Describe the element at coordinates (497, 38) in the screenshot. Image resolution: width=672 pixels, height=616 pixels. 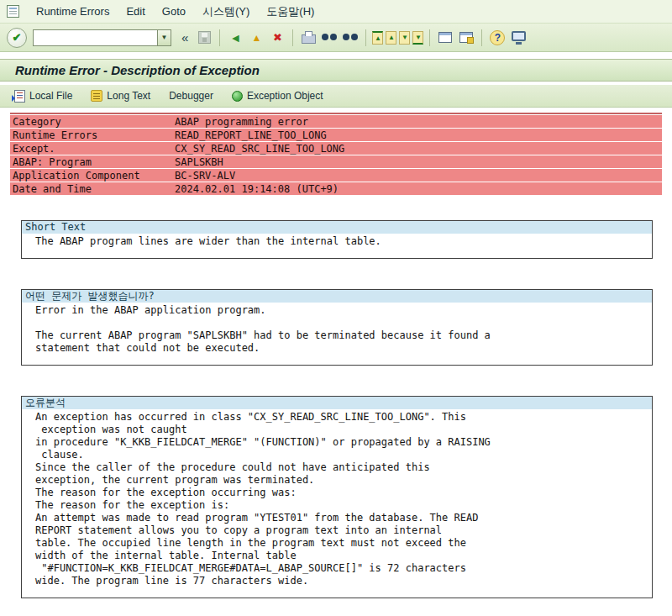
I see `help-button: ?` at that location.